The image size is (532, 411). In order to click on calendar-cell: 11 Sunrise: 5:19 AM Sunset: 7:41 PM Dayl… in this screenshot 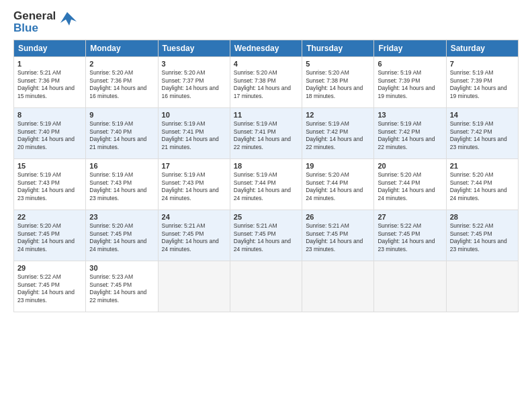, I will do `click(266, 133)`.